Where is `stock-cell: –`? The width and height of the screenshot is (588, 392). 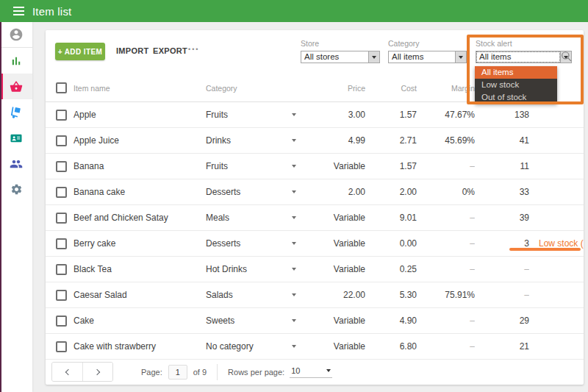
stock-cell: – is located at coordinates (502, 269).